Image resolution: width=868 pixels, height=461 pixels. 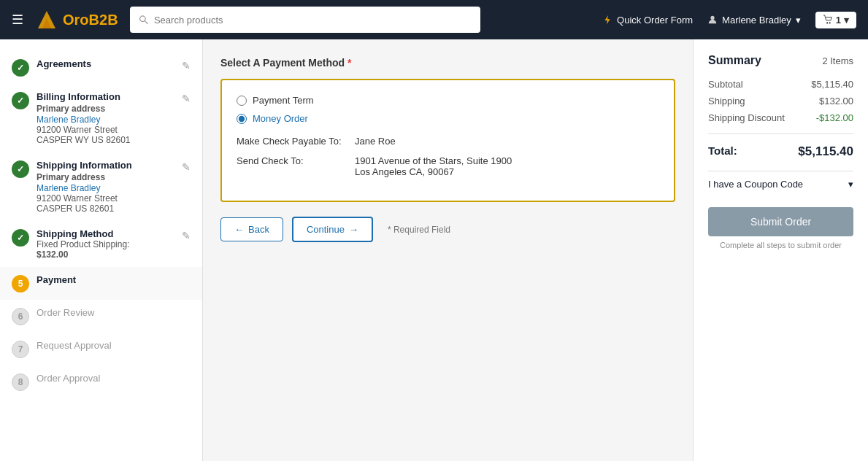 I want to click on payment-section-title: Select A Payment Method *, so click(x=448, y=63).